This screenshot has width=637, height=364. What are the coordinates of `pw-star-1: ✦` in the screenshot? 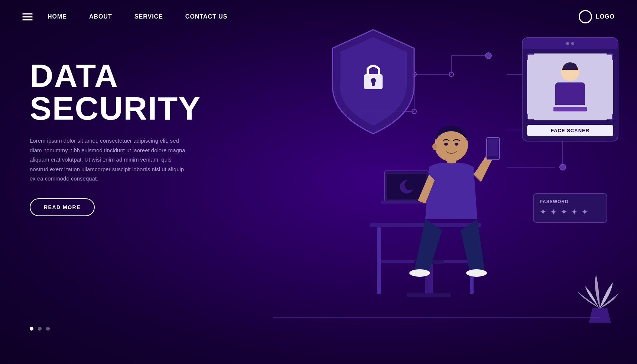 It's located at (543, 212).